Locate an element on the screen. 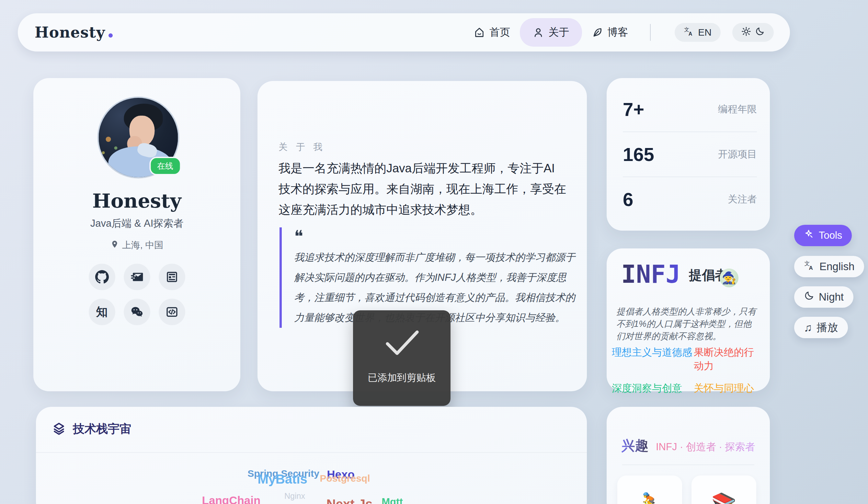  cloud-word: MyBatis is located at coordinates (282, 479).